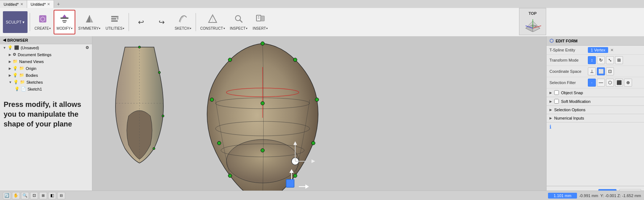 This screenshot has width=644, height=200. I want to click on undo-tool: ↩, so click(141, 22).